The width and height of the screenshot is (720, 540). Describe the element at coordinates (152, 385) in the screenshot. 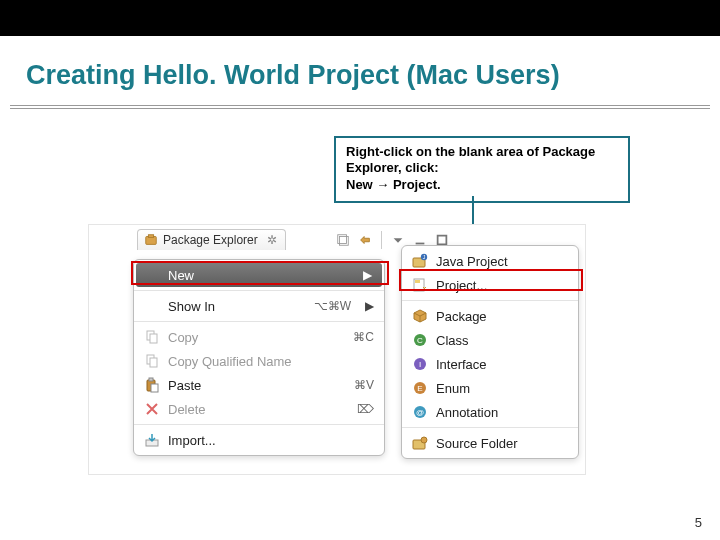

I see `paste-icon` at that location.